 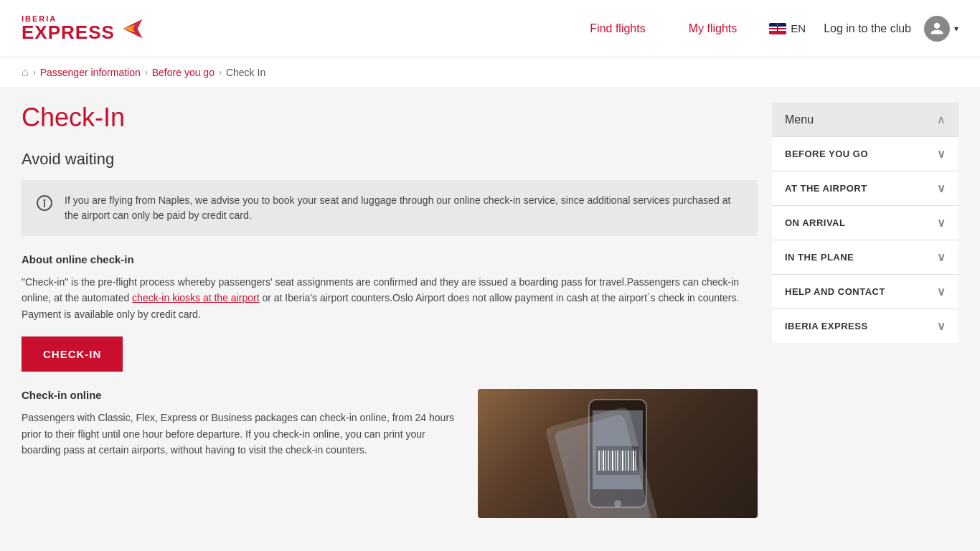 What do you see at coordinates (44, 203) in the screenshot?
I see `circle-info-icon` at bounding box center [44, 203].